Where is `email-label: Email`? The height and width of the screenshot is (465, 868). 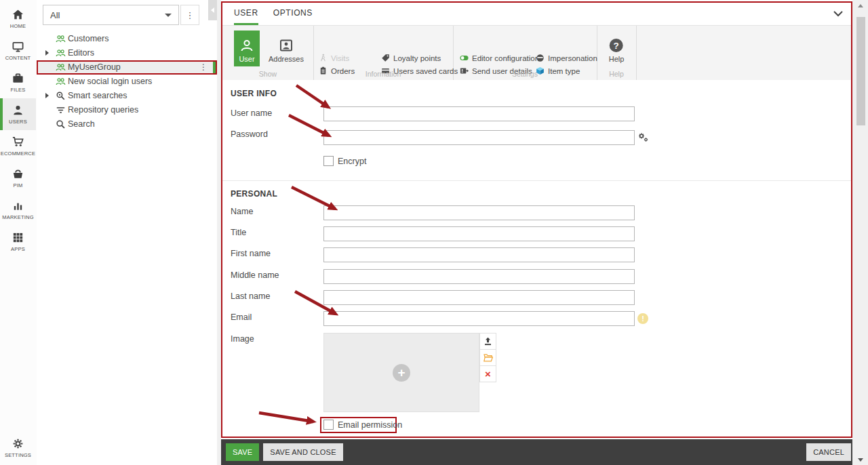 email-label: Email is located at coordinates (241, 317).